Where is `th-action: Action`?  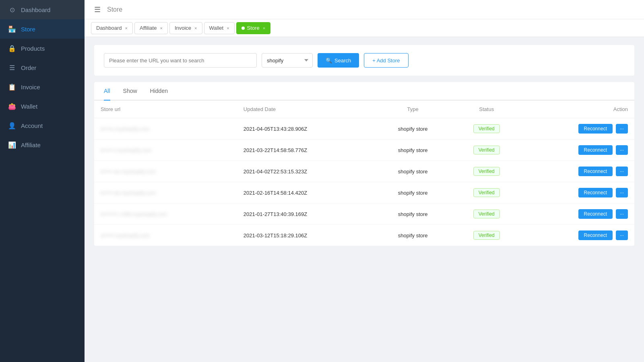 th-action: Action is located at coordinates (578, 109).